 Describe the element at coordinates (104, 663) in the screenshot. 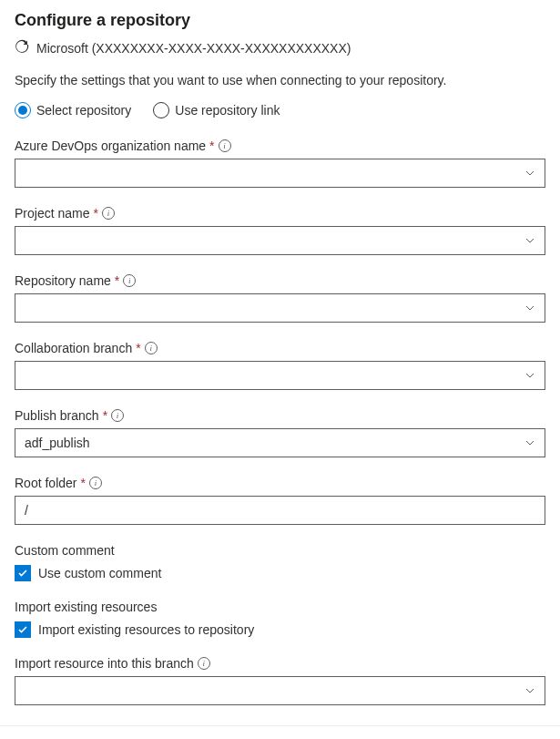

I see `field-label: Import resource into this branch` at that location.